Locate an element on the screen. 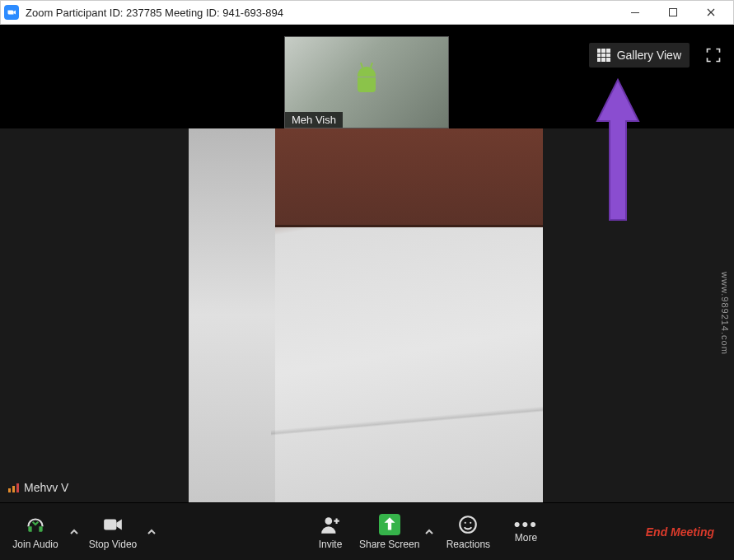 The image size is (734, 560). more-button: ••• More is located at coordinates (526, 532).